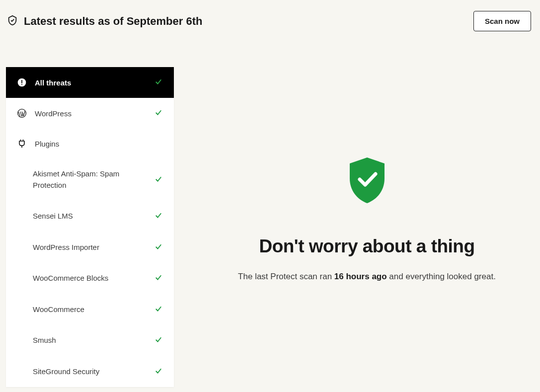 Image resolution: width=540 pixels, height=392 pixels. What do you see at coordinates (104, 21) in the screenshot?
I see `header-left: Latest results as of September 6th` at bounding box center [104, 21].